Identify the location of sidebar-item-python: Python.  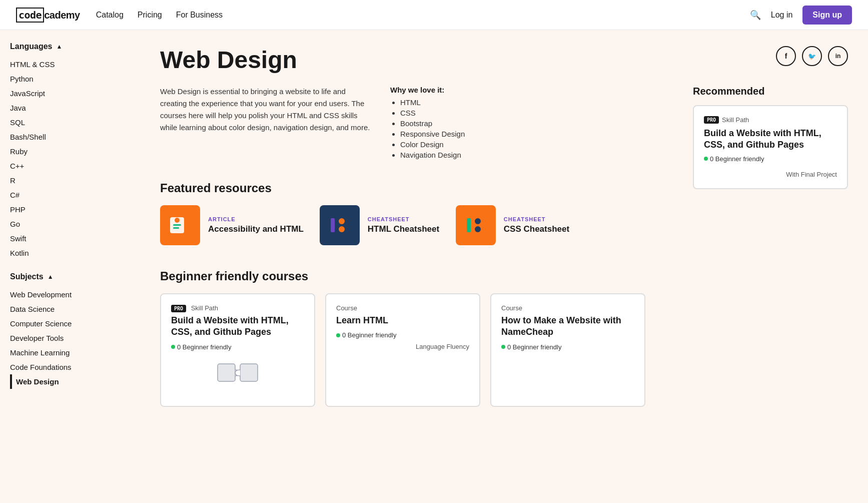
(70, 79).